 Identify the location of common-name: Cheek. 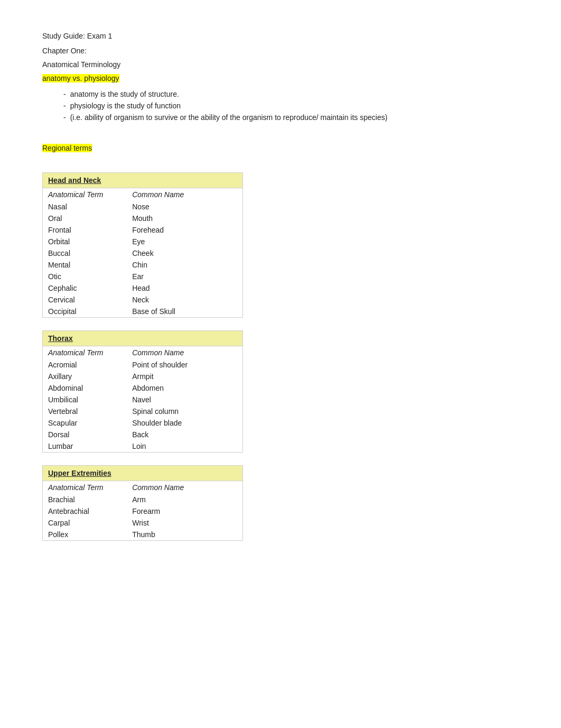
(185, 253).